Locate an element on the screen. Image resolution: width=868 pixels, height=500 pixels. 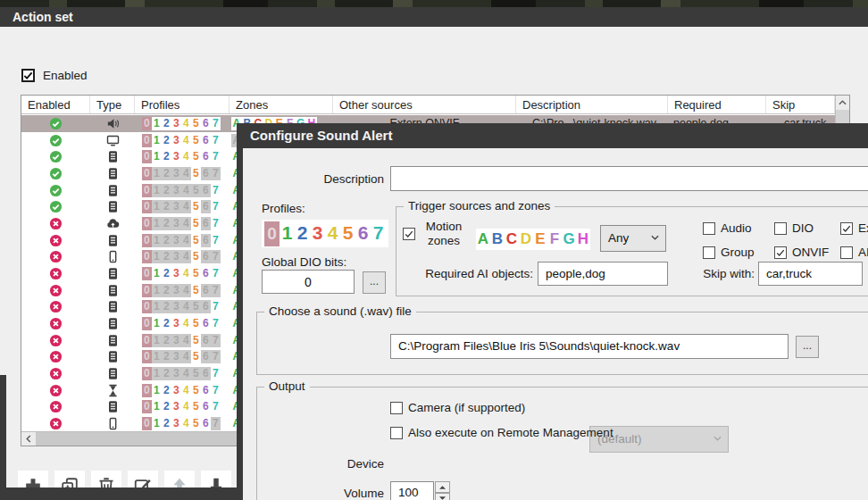
audio-checkbox-label: Audio is located at coordinates (736, 229).